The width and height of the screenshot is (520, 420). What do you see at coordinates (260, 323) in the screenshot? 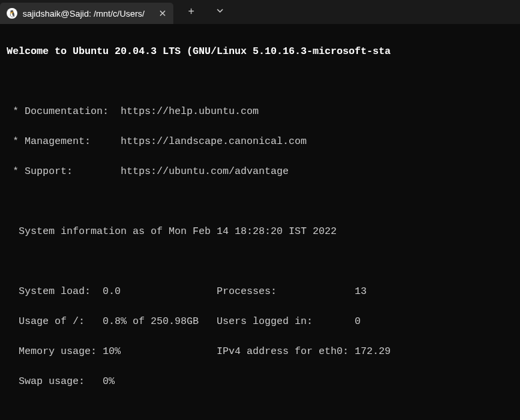
I see `sysinfo-usage-users: Usage of /: 0.8% of 250.98GB Users logge…` at bounding box center [260, 323].